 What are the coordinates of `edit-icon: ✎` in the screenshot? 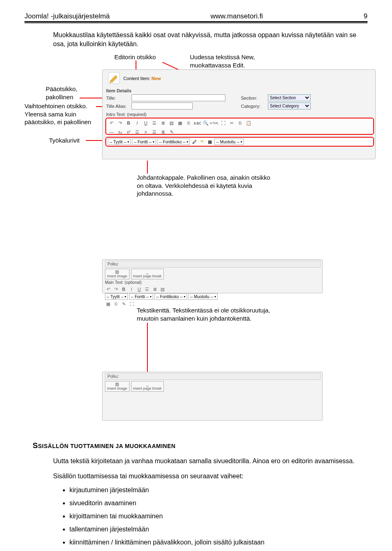 It's located at (172, 132).